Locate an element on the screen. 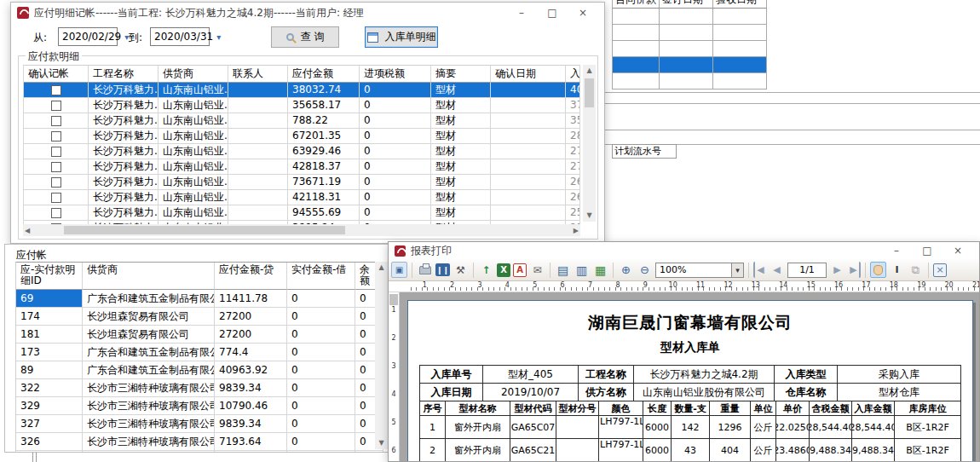  first-page-icon: ◀ is located at coordinates (760, 269).